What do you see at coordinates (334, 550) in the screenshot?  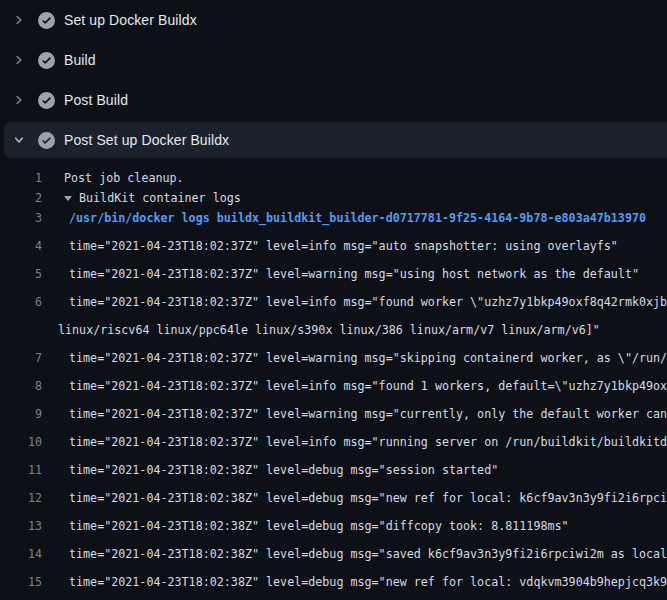 I see `log-row: 14 time="2021-04-23T18:02:38Z" level=deb…` at bounding box center [334, 550].